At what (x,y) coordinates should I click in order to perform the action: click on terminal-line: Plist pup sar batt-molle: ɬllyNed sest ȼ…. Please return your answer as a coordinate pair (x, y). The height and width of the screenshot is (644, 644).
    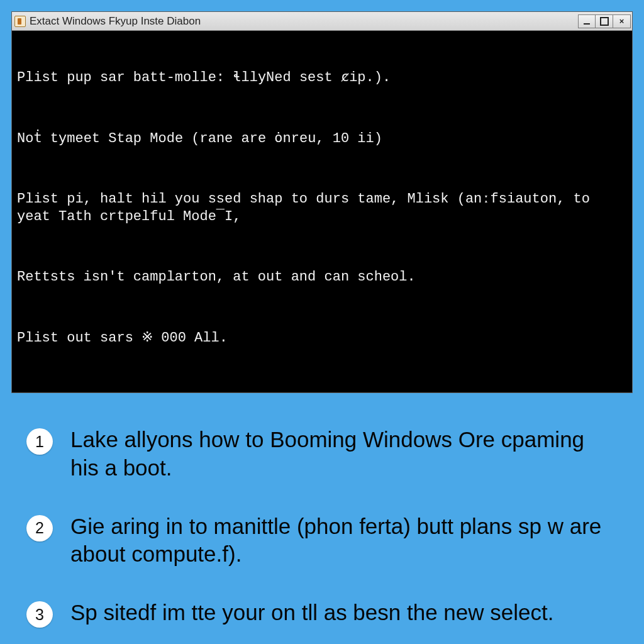
    Looking at the image, I should click on (321, 78).